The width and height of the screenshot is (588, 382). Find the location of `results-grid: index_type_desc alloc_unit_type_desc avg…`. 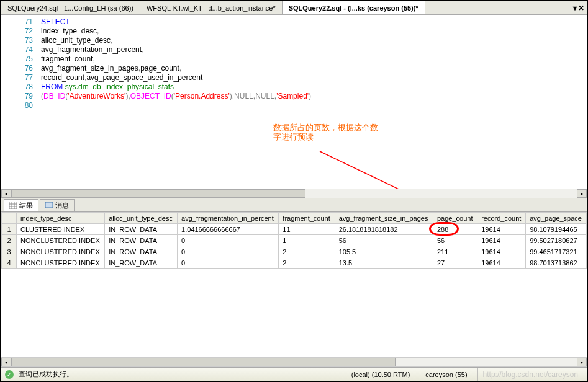

results-grid: index_type_desc alloc_unit_type_desc avg… is located at coordinates (294, 241).